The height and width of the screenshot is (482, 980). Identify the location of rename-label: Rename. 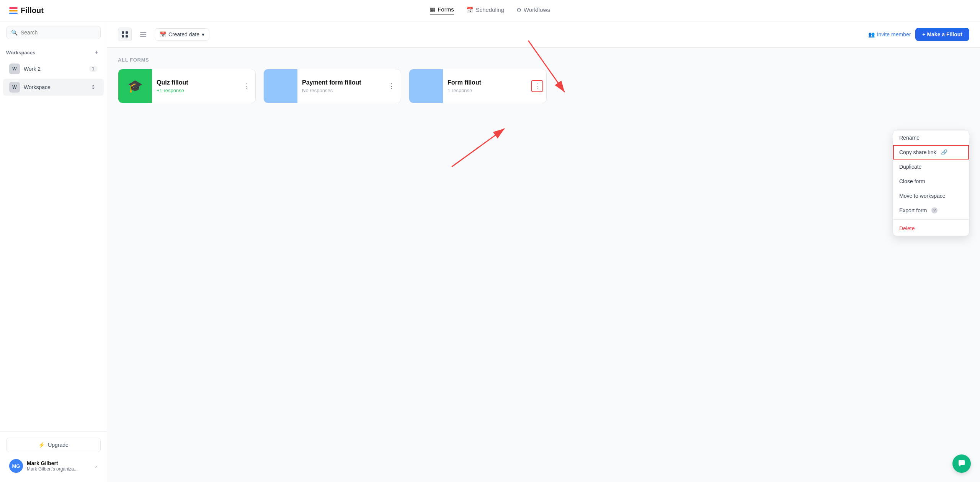
(910, 138).